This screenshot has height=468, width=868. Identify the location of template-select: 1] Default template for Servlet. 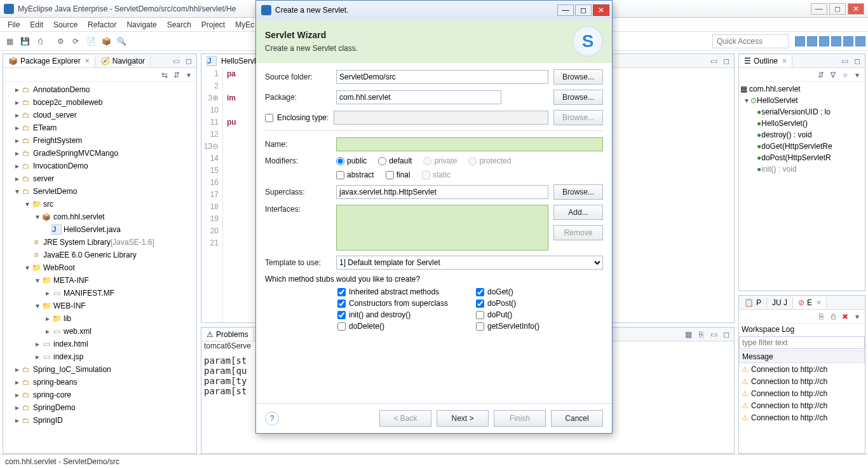
(470, 263).